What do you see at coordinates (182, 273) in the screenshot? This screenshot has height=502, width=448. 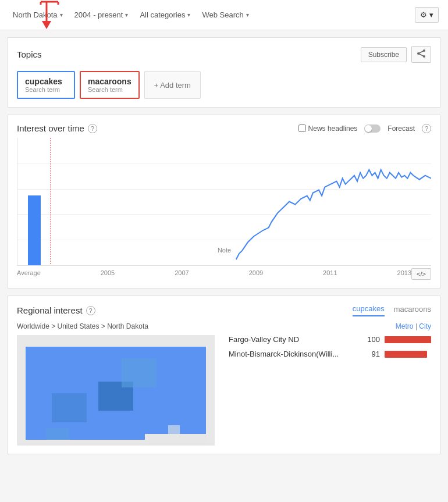 I see `x-label-2007: 2007` at bounding box center [182, 273].